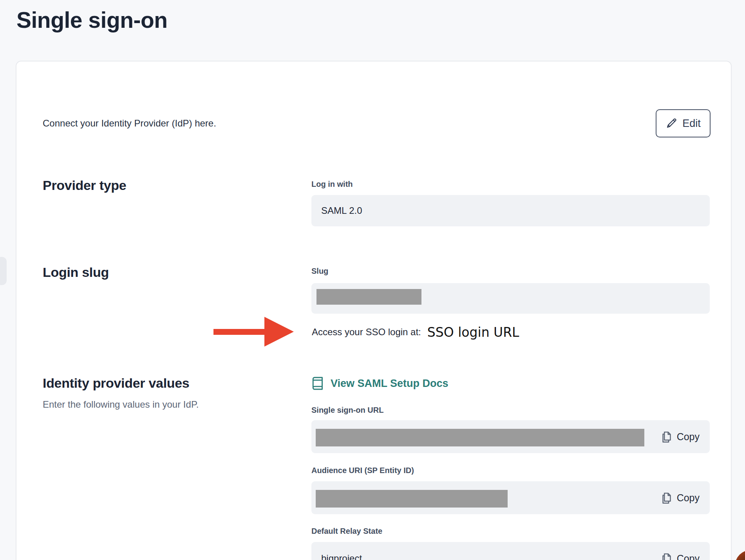  What do you see at coordinates (121, 405) in the screenshot?
I see `idp-values-caption: Enter the following values in your IdP.` at bounding box center [121, 405].